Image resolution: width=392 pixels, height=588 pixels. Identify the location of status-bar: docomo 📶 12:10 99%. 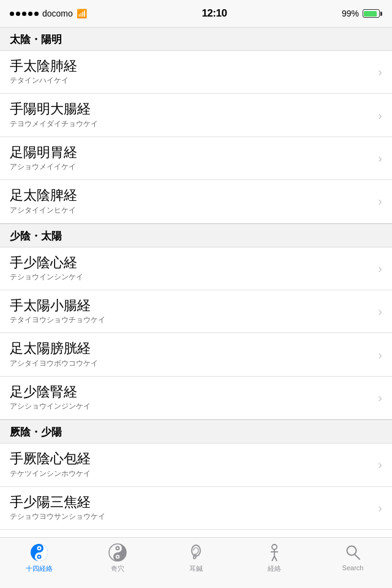
(196, 13).